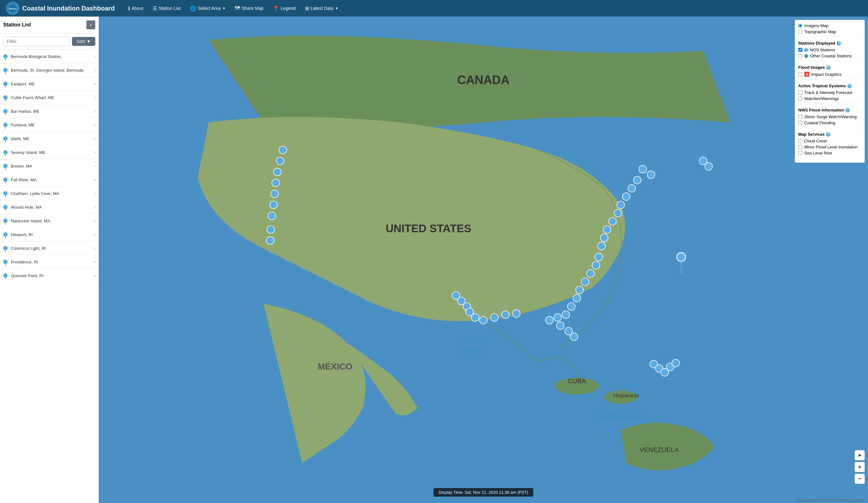 The image size is (868, 503). I want to click on nos-stations-item: NOS Stations, so click(830, 50).